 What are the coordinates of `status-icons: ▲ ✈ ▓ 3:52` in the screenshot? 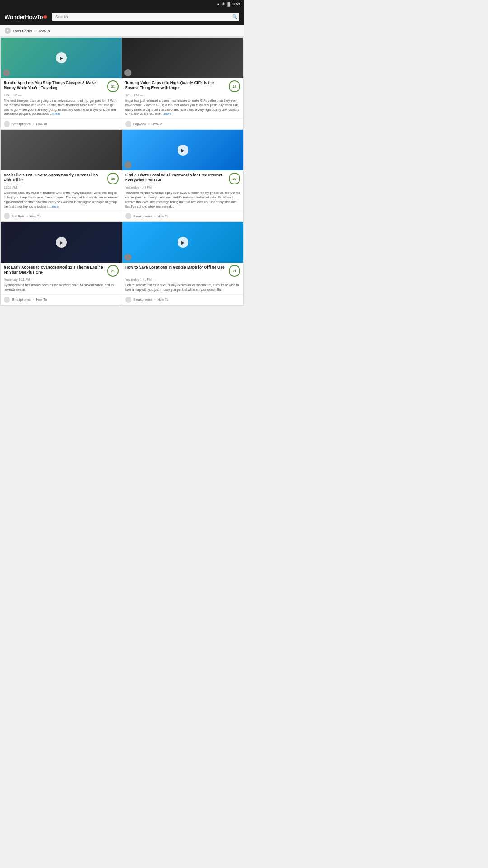 It's located at (229, 4).